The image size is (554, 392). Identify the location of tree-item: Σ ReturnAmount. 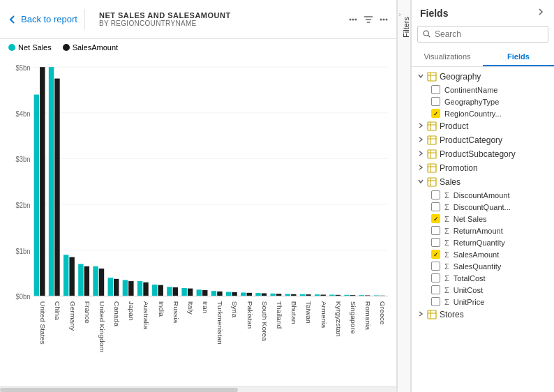
(483, 230).